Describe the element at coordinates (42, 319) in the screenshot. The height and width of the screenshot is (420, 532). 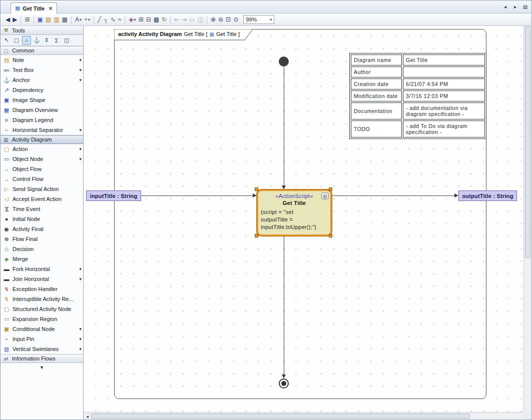
I see `palette-item-expansion-region: ▭Expansion Region` at that location.